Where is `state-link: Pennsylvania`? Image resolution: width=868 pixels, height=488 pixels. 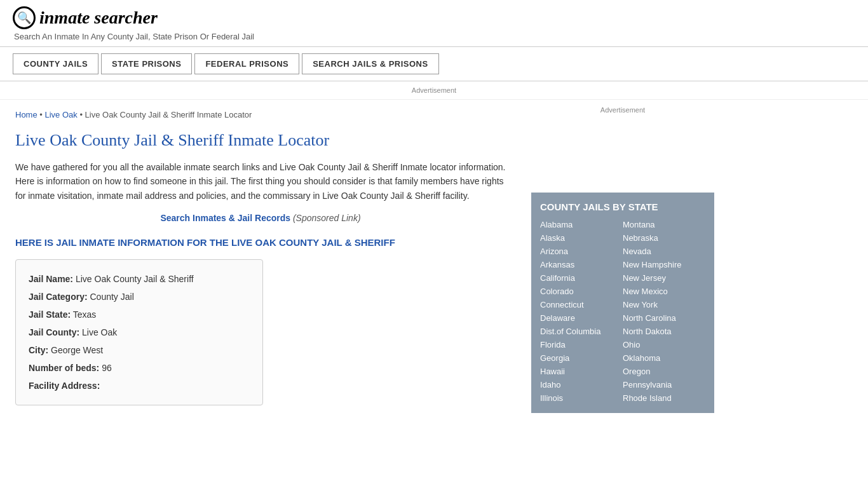 state-link: Pennsylvania is located at coordinates (664, 385).